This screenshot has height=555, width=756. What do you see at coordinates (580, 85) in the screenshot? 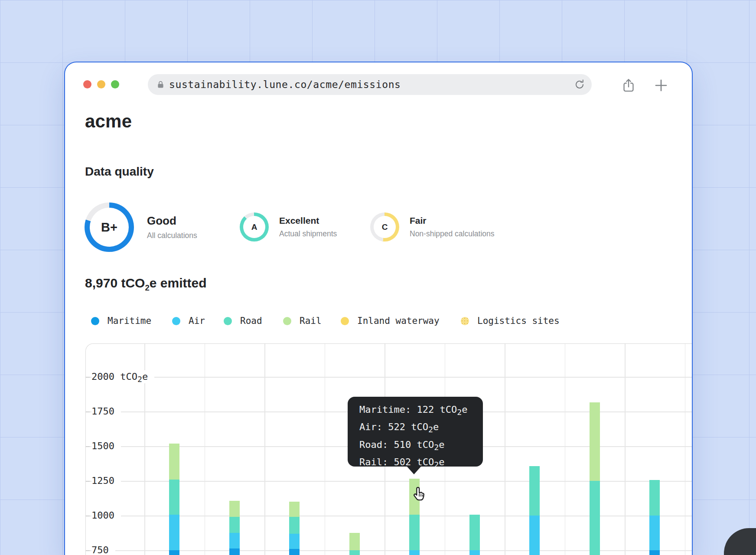
I see `refresh-icon` at bounding box center [580, 85].